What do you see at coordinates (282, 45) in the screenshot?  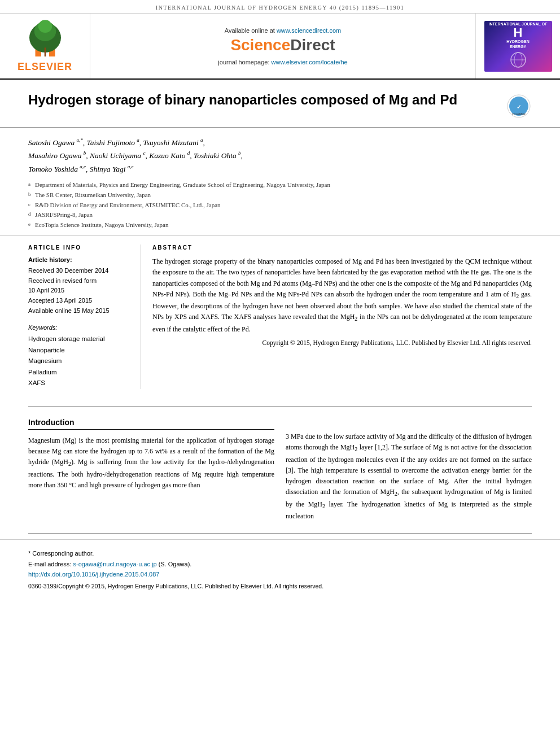 I see `sciencedirect-logo: ScienceDirect` at bounding box center [282, 45].